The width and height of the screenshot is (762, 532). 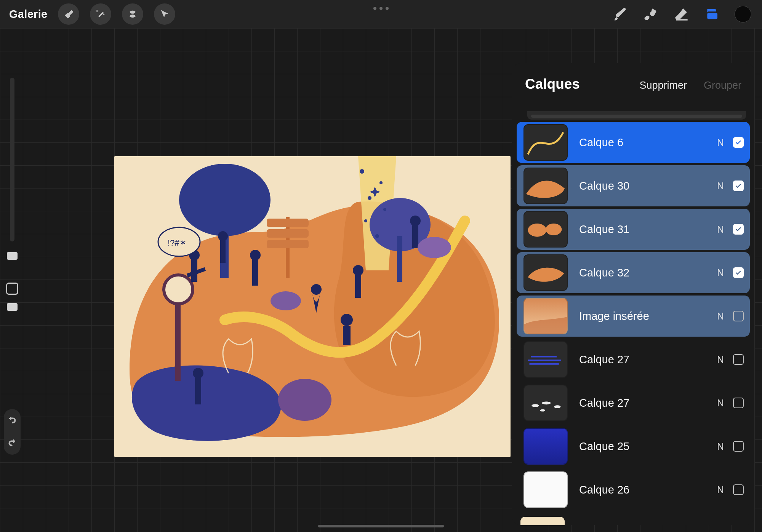 I want to click on background-swatch, so click(x=543, y=521).